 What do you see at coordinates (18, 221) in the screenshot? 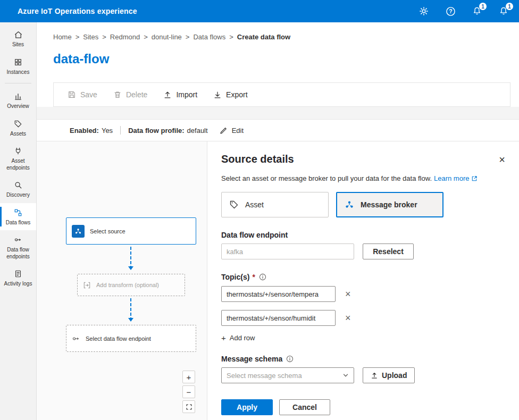
I see `left-nav: Sites Instances Overview Assets` at bounding box center [18, 221].